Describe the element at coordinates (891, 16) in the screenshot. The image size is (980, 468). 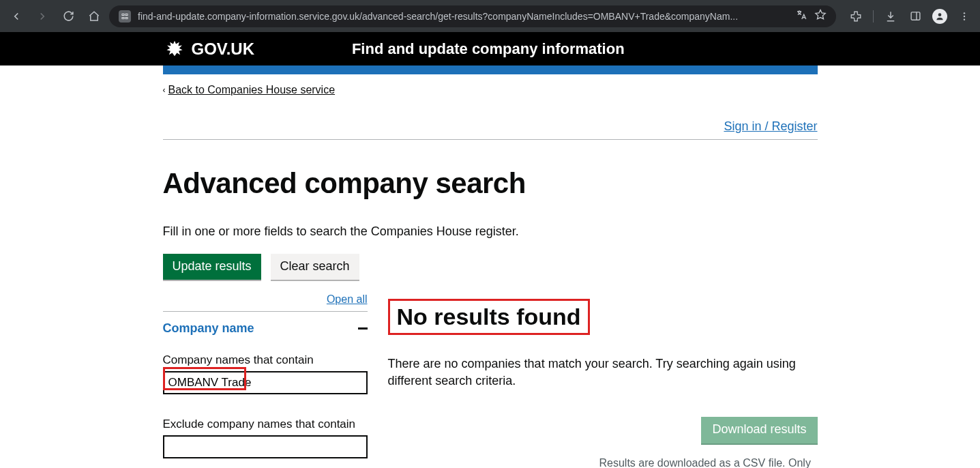
I see `downloads-icon` at that location.